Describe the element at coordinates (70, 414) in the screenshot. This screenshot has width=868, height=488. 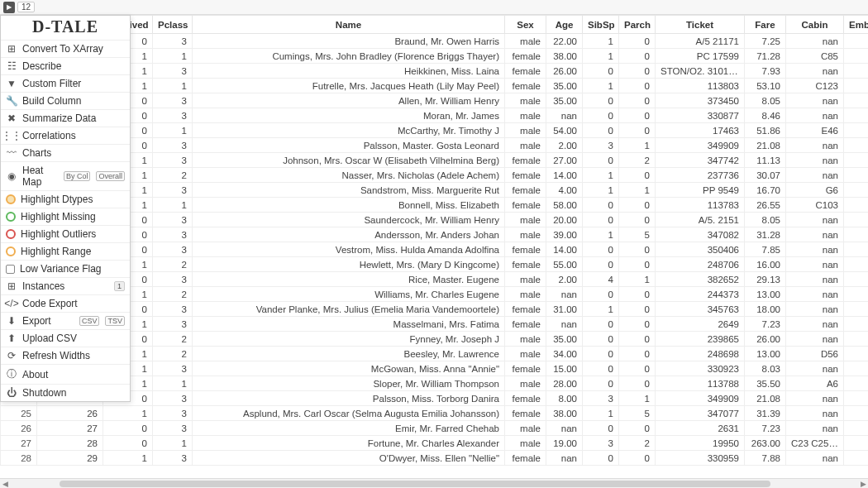
I see `cell-passengerid: 26` at that location.